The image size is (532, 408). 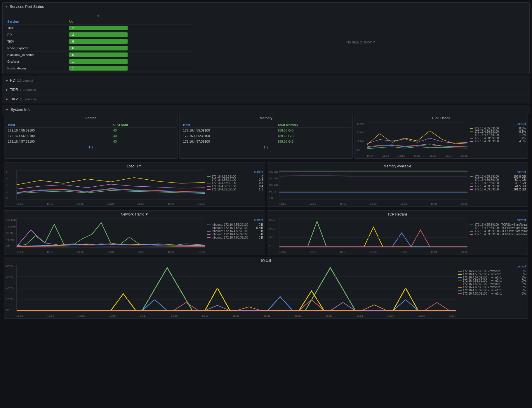 I want to click on legend-item: 172.16.4.55:39100 0.3%, so click(x=498, y=128).